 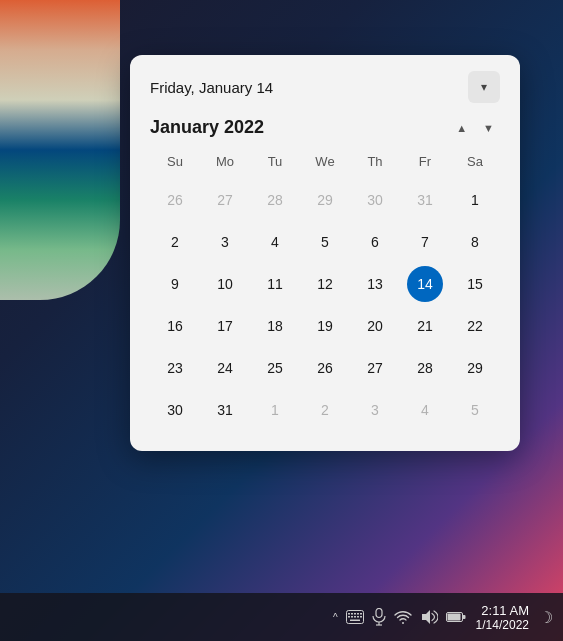 I want to click on month-year-title: January 2022, so click(x=207, y=128).